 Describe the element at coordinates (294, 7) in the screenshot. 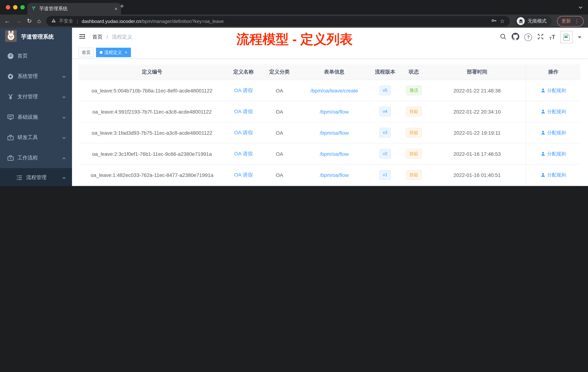

I see `browser-tab-strip: 芋道管理系统 × +` at that location.